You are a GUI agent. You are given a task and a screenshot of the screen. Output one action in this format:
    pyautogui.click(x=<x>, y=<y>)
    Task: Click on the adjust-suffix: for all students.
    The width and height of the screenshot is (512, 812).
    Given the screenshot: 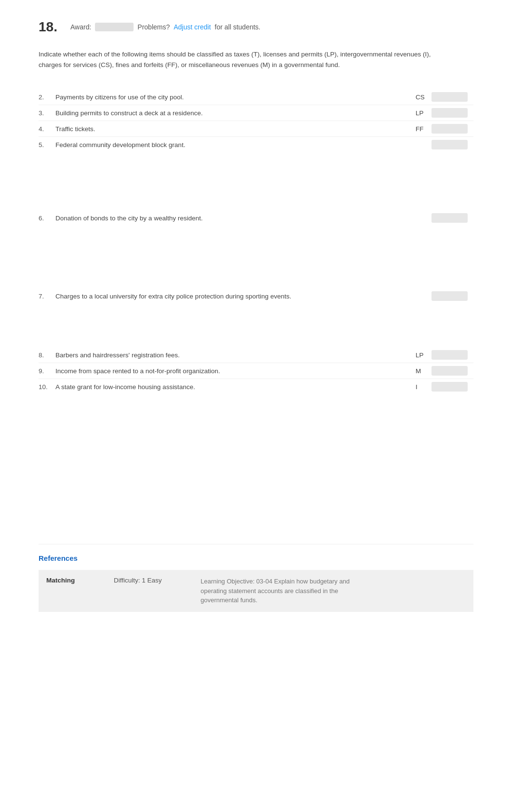 What is the action you would take?
    pyautogui.click(x=237, y=27)
    